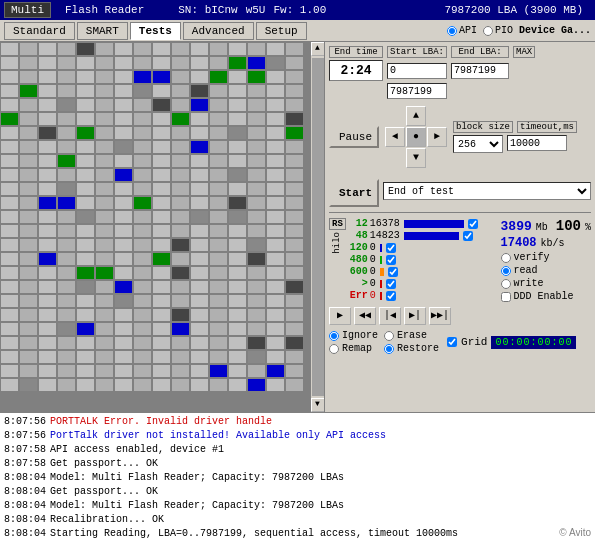 This screenshot has width=595, height=540. Describe the element at coordinates (424, 272) in the screenshot. I see `stat-row-600: 600 0` at that location.